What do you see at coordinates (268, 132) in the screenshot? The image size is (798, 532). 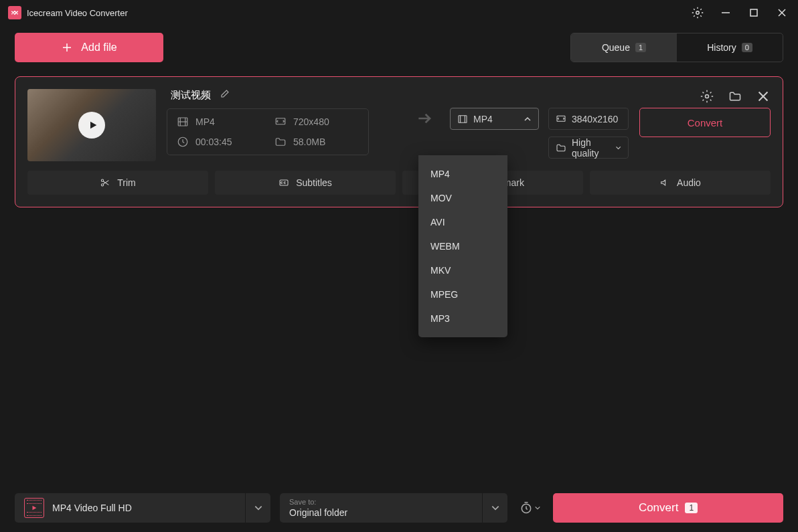 I see `source-meta: MP4 720x480 00:03:45 58.0MB` at bounding box center [268, 132].